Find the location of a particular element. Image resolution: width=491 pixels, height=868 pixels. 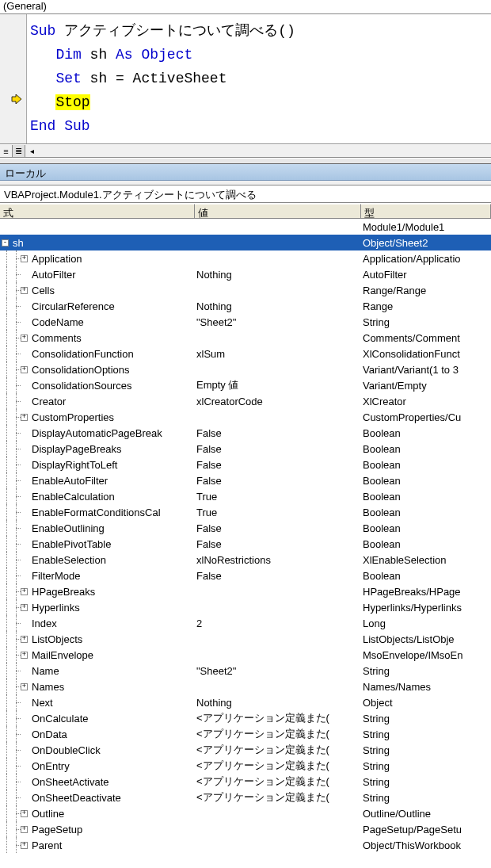

cell-type: String is located at coordinates (426, 750).